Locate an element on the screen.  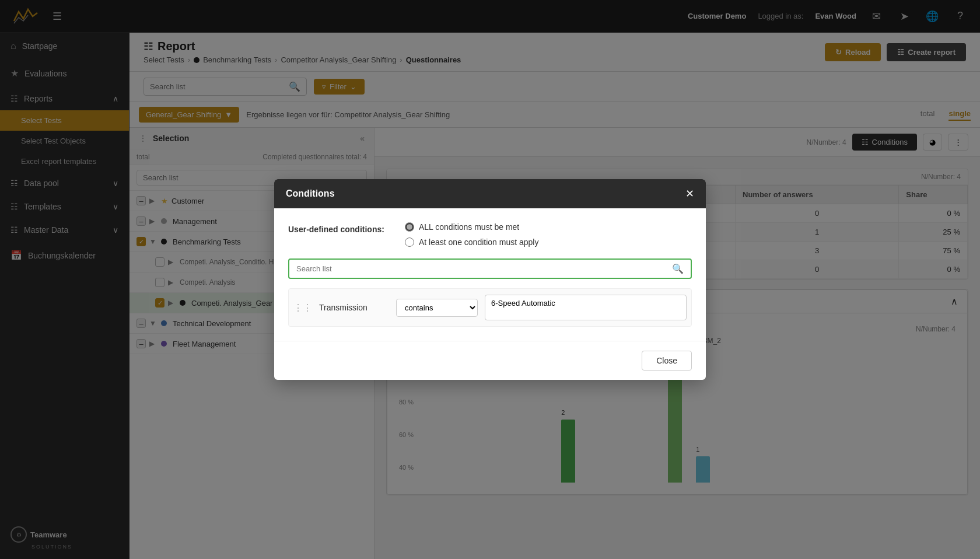
modal-search-icon: 🔍 is located at coordinates (678, 268).